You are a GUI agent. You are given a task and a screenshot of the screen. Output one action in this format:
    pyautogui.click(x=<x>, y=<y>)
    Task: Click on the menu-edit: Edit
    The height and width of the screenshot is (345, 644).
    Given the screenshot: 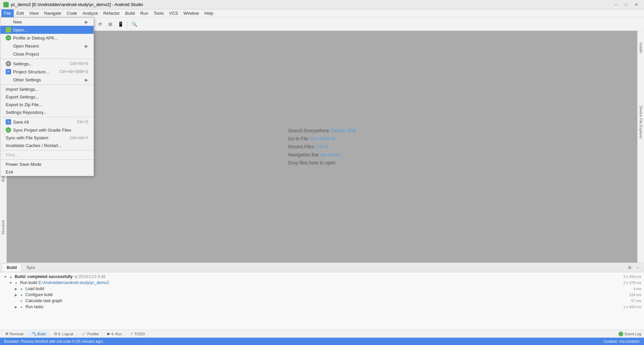 What is the action you would take?
    pyautogui.click(x=20, y=13)
    